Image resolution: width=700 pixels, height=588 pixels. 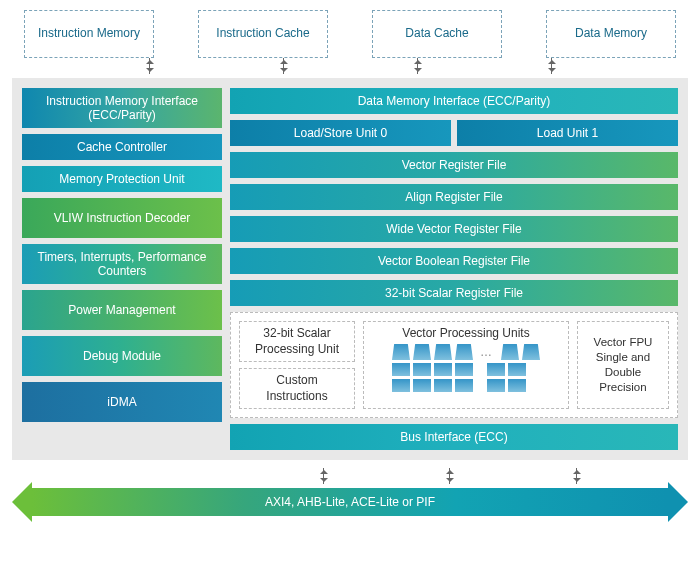 I want to click on vpu-title: Vector Processing Units, so click(x=466, y=333).